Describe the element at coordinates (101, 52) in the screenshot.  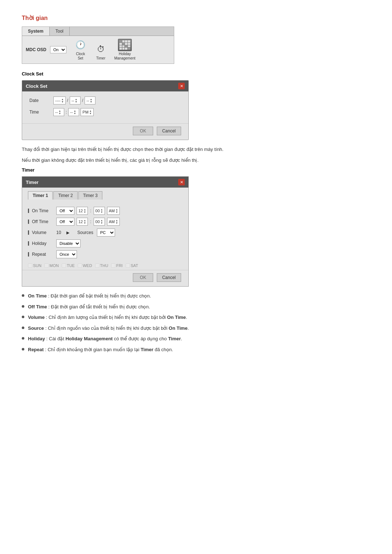
I see `timer-icon-item: ⏱ Timer` at that location.